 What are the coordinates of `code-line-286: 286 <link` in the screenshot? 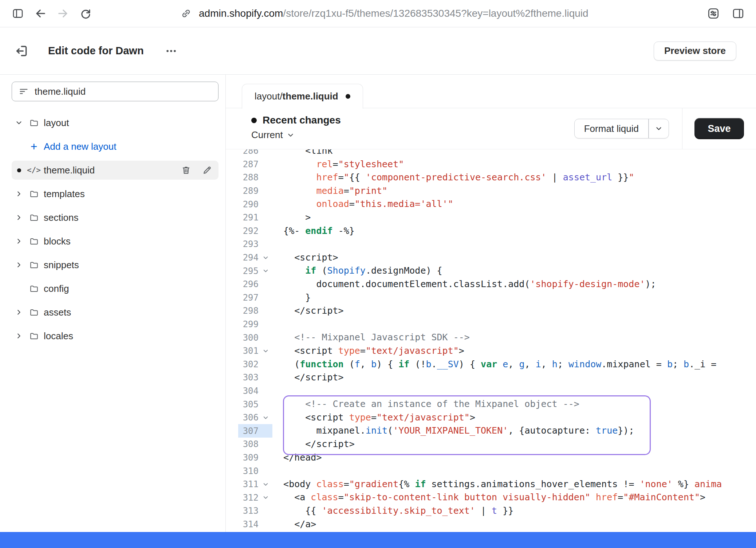 It's located at (491, 154).